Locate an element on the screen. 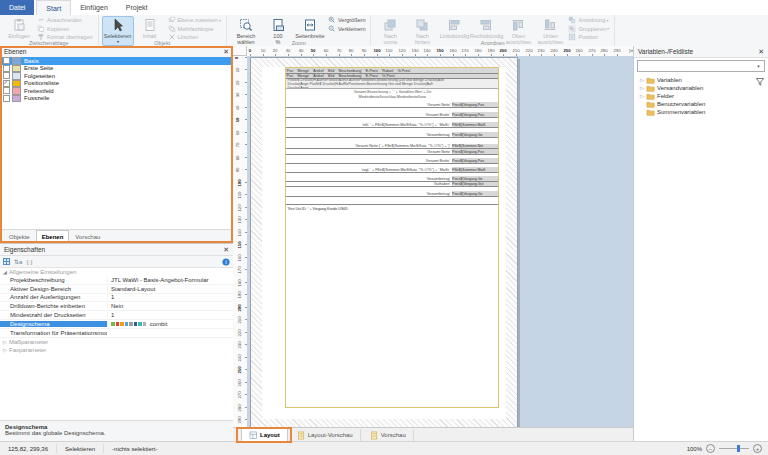  property-section-general: ◢Allgemeine Einstellungen is located at coordinates (116, 272).